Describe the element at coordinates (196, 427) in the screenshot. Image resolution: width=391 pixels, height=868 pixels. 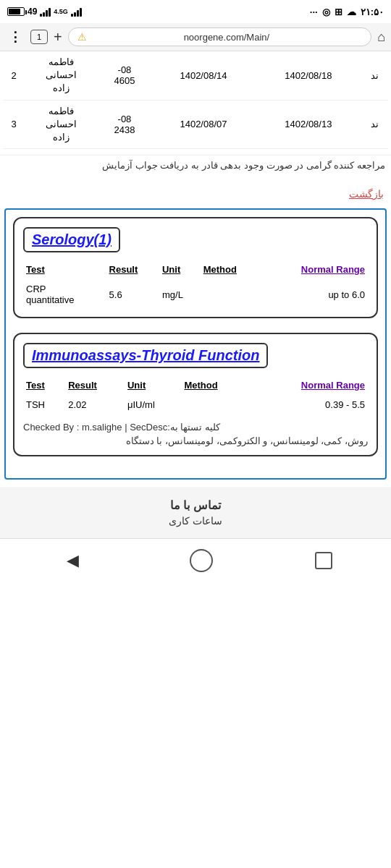
I see `checked-by-text: Checked By : m.salighe | SecDesc:کلیه تس…` at that location.